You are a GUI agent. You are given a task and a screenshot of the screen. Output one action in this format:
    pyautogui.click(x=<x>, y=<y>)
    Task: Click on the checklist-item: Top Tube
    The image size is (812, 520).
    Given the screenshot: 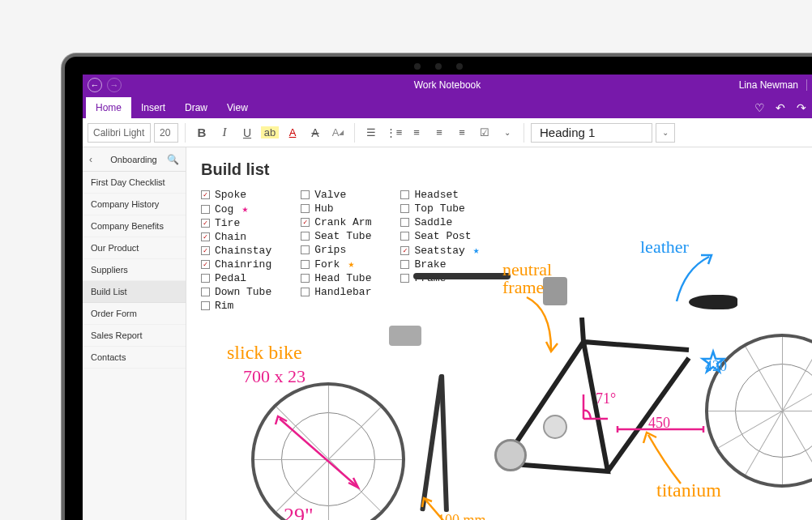 What is the action you would take?
    pyautogui.click(x=439, y=209)
    